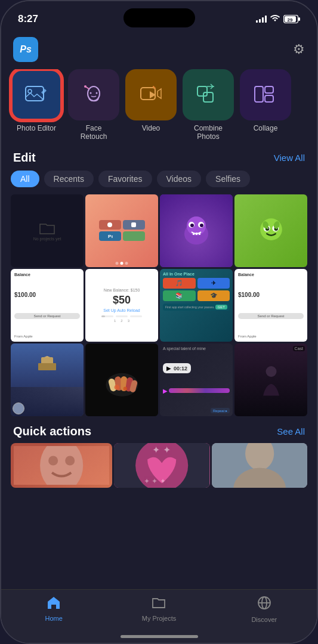 The width and height of the screenshot is (318, 644). I want to click on video-label: Video, so click(151, 128).